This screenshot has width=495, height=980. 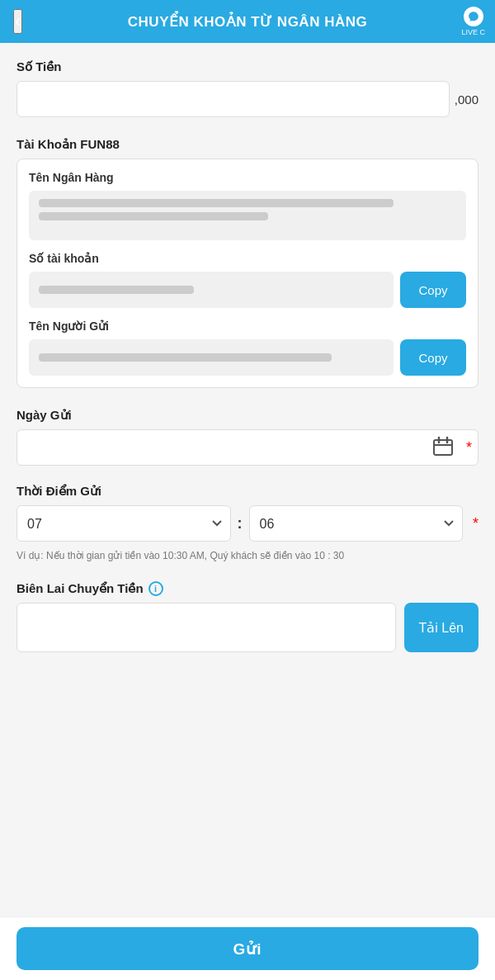 I want to click on upload-button: Tải Lên, so click(x=441, y=627).